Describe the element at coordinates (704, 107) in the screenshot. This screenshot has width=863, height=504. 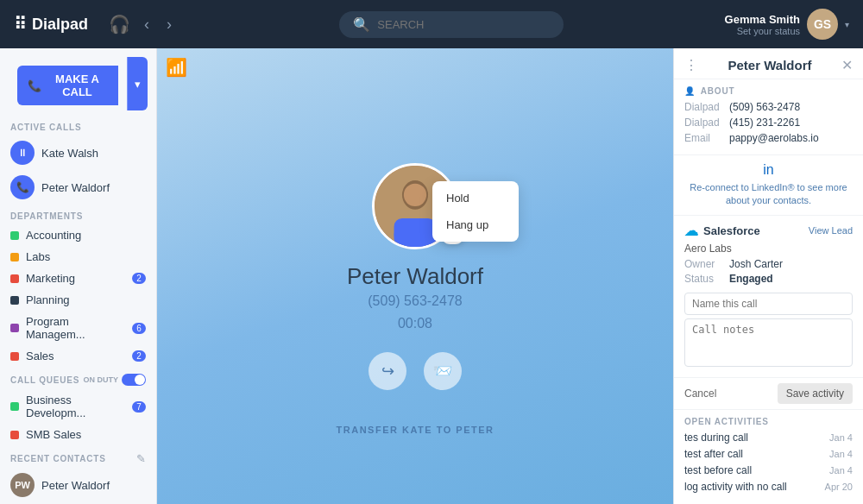
I see `dialpad-key-1: Dialpad` at that location.